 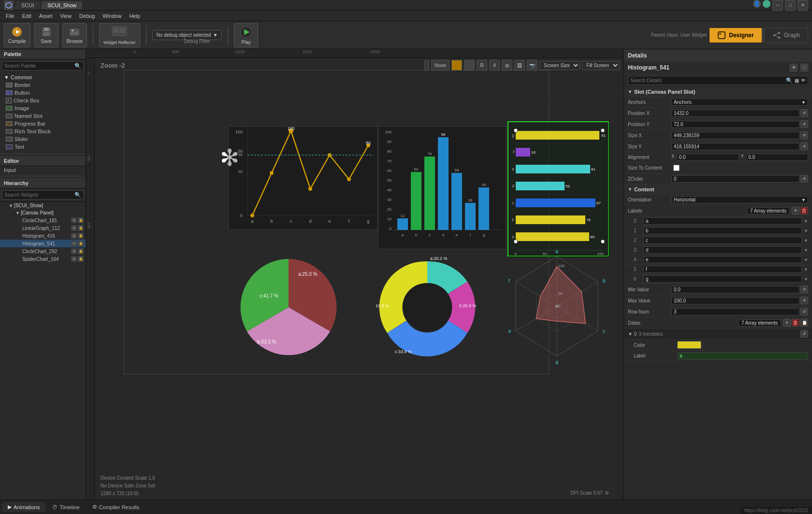 What do you see at coordinates (796, 323) in the screenshot?
I see `datas-delete-btn: 🗑` at bounding box center [796, 323].